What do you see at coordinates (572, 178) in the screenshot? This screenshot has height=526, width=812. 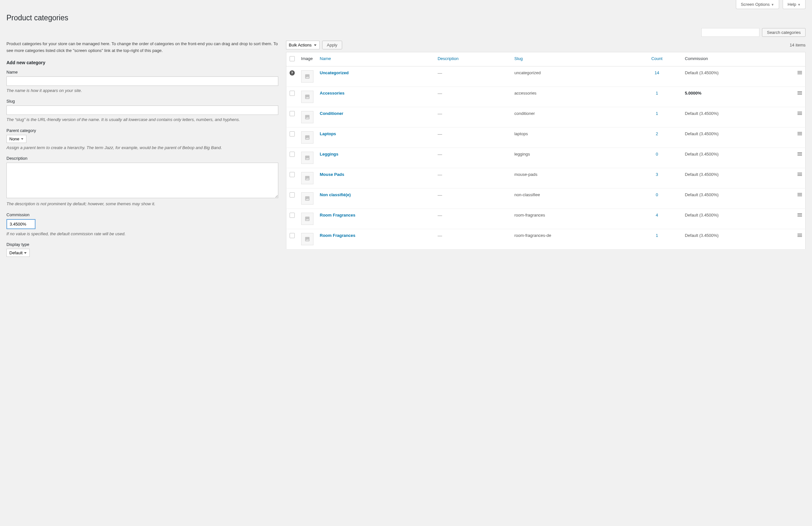 I see `slug-cell: mouse-pads` at bounding box center [572, 178].